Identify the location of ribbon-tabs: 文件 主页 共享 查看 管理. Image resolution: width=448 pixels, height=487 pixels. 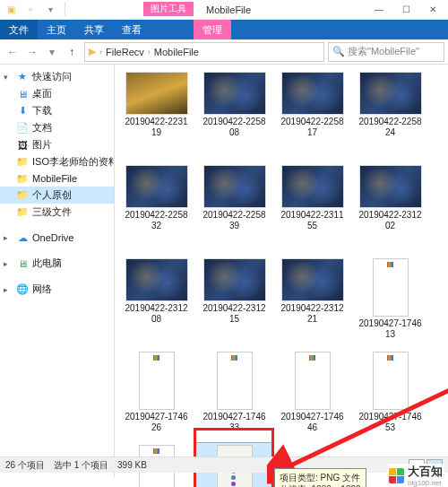
(224, 30).